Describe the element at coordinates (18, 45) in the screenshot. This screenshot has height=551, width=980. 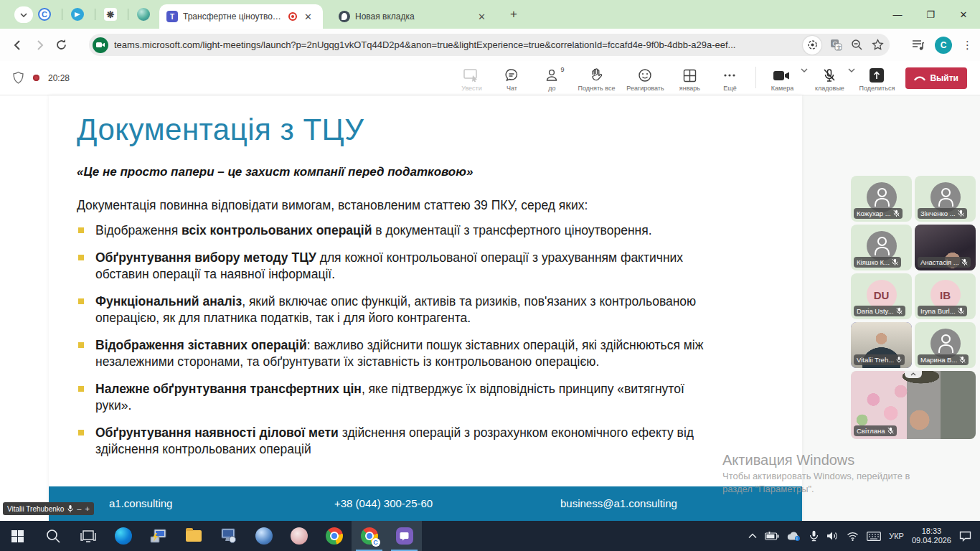
I see `back-button` at that location.